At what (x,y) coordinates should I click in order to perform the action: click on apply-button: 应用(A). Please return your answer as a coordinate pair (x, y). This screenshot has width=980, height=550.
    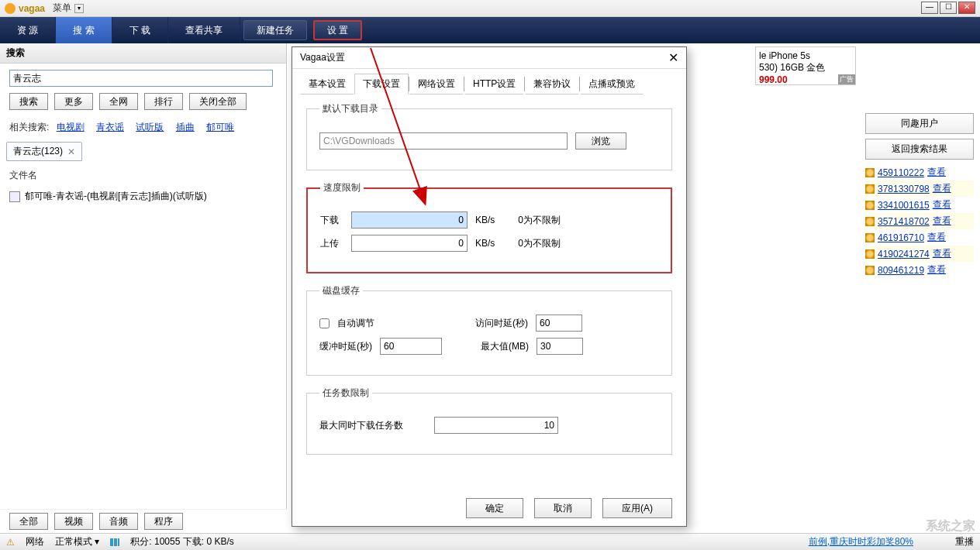
    Looking at the image, I should click on (637, 508).